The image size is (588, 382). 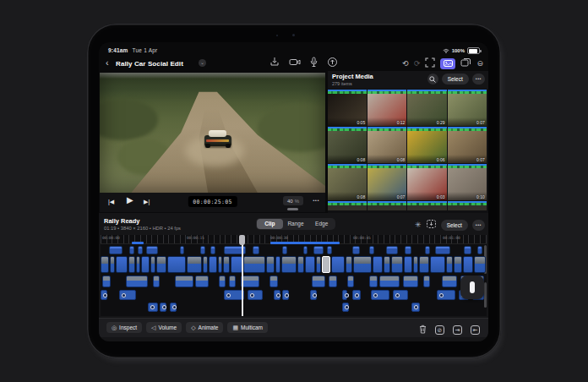 I want to click on undo-button: ⟲, so click(x=406, y=63).